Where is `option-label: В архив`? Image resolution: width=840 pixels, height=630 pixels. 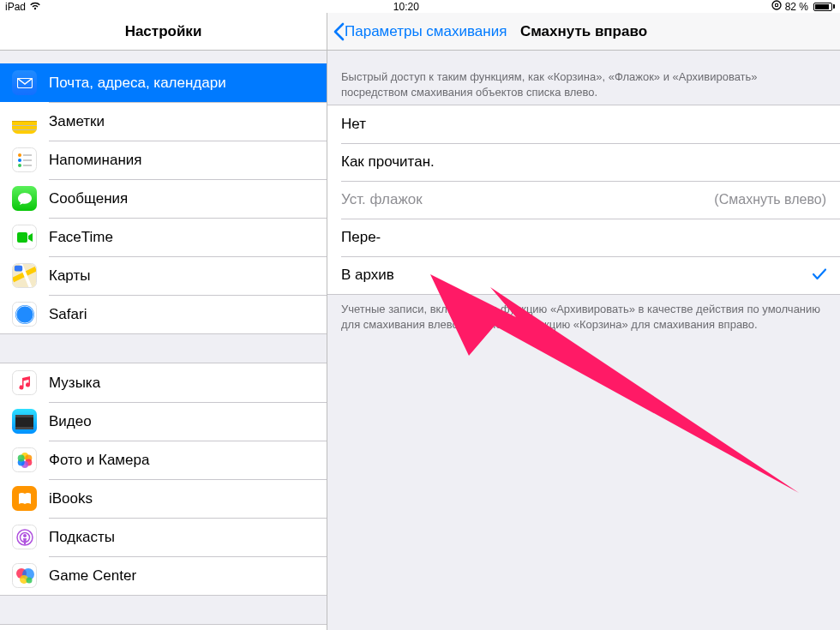
option-label: В архив is located at coordinates (577, 275).